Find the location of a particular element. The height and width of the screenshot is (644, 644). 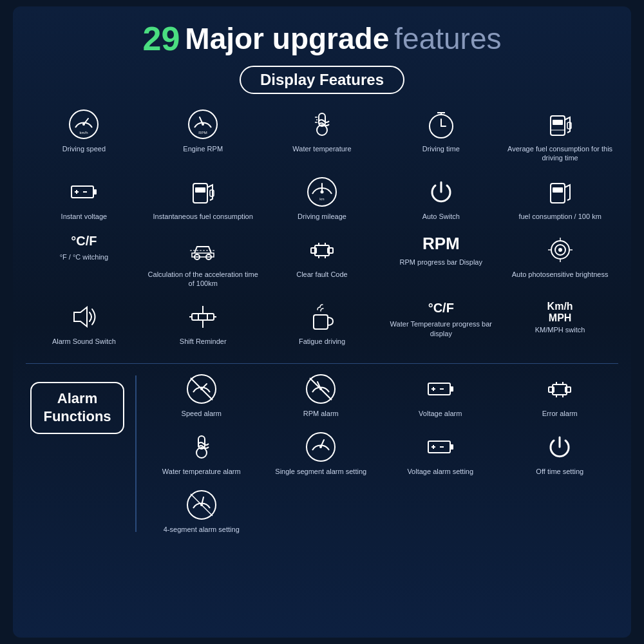

speedometer-icon: km/h is located at coordinates (84, 124).